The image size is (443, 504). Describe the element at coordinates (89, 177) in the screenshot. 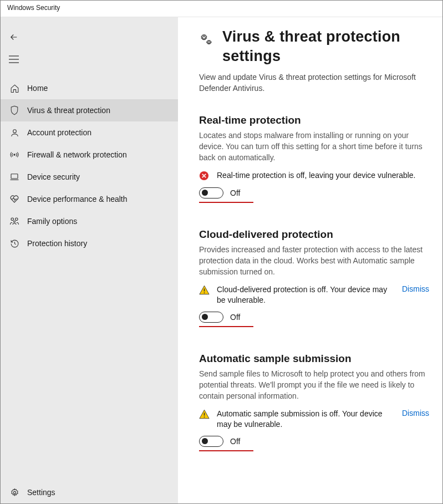

I see `nav-item-device-security: Device security` at that location.